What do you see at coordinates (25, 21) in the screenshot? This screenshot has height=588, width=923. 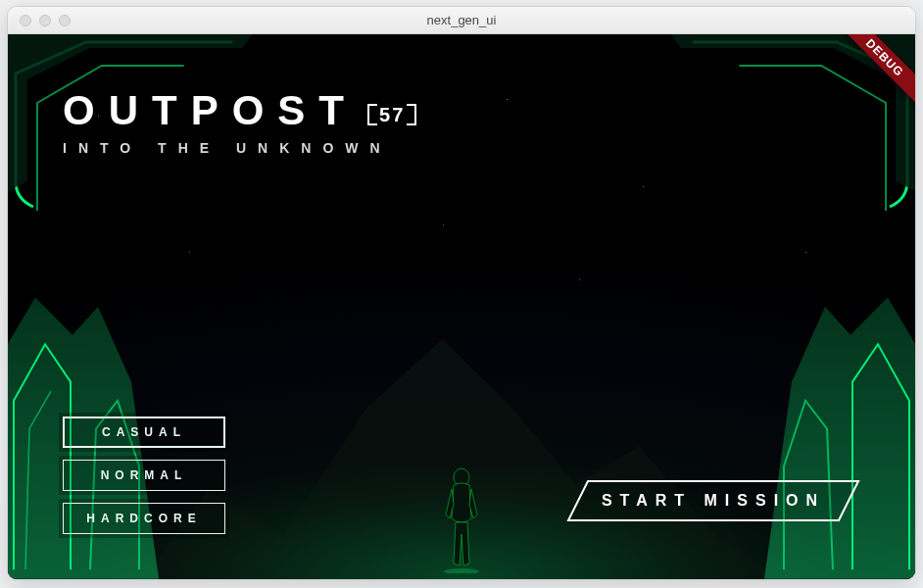 I see `close-icon` at bounding box center [25, 21].